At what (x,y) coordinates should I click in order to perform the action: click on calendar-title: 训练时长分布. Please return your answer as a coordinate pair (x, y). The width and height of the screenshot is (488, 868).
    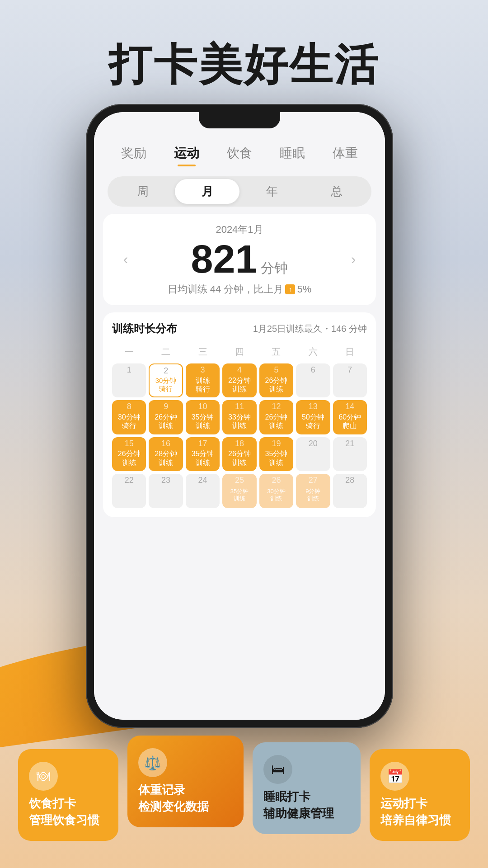
    Looking at the image, I should click on (145, 329).